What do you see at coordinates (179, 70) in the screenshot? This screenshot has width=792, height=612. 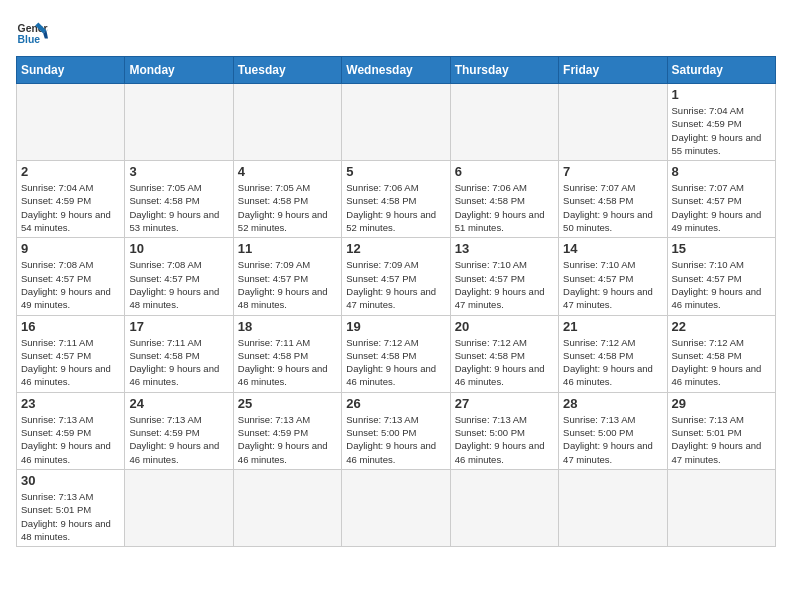 I see `day-header-monday: Monday` at bounding box center [179, 70].